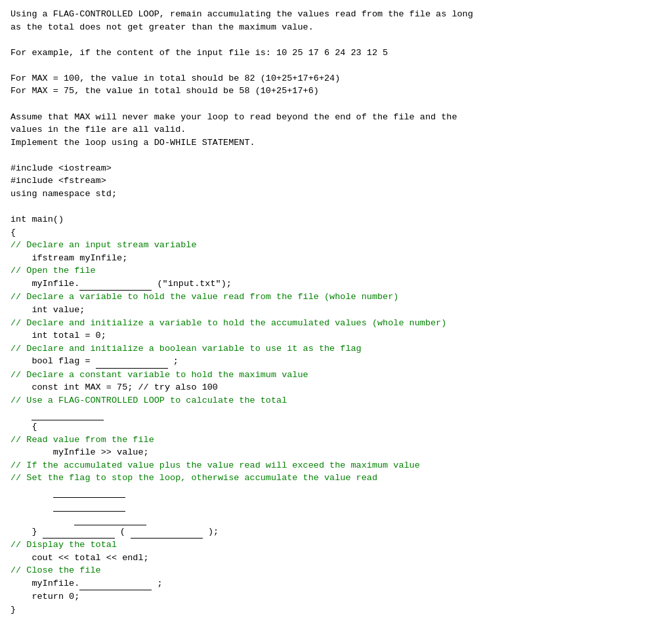  Describe the element at coordinates (80, 558) in the screenshot. I see `line-cout-total: cout << total << endl;` at that location.